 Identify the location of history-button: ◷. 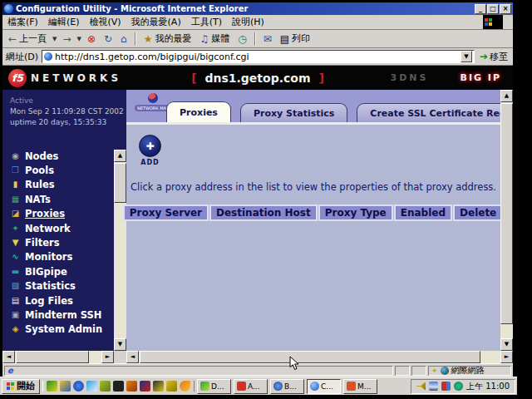
(242, 39).